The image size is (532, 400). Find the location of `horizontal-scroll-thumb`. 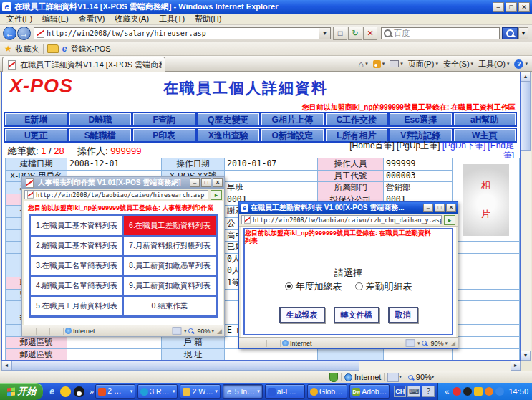

horizontal-scroll-thumb is located at coordinates (185, 366).